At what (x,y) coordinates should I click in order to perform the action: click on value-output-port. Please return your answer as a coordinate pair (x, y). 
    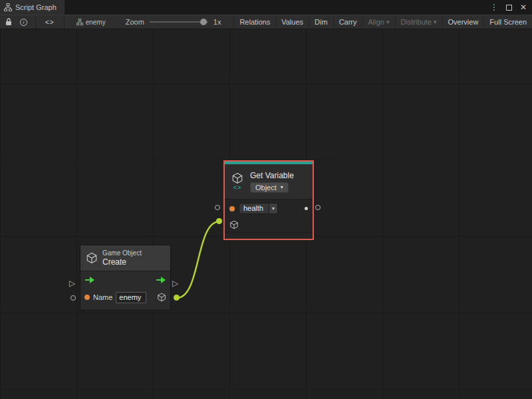
    Looking at the image, I should click on (306, 209).